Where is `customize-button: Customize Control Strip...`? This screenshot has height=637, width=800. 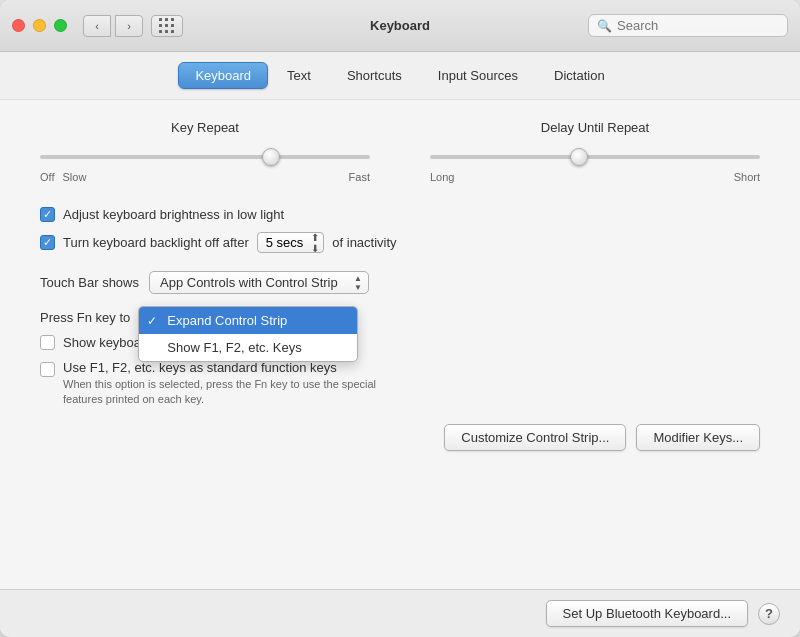
customize-button: Customize Control Strip... is located at coordinates (535, 438).